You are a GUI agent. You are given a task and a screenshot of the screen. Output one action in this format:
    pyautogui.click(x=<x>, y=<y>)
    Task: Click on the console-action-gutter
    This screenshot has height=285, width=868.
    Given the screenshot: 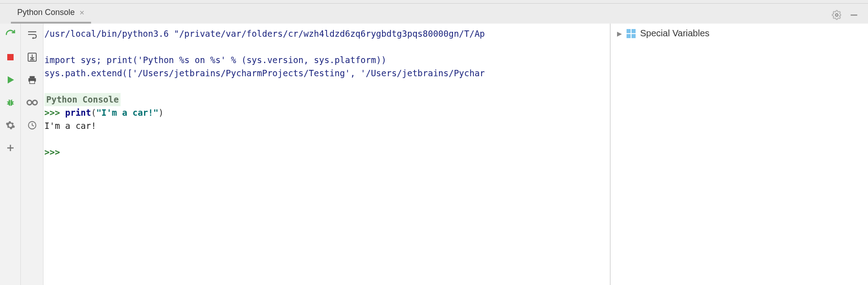 What is the action you would take?
    pyautogui.click(x=32, y=154)
    